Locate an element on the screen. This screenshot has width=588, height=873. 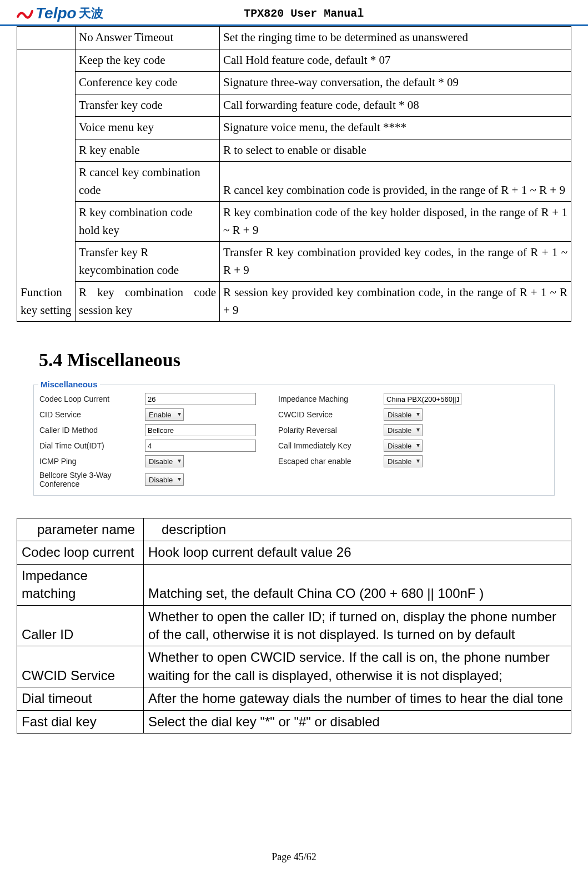
cell: R to select to enable or disable is located at coordinates (395, 150).